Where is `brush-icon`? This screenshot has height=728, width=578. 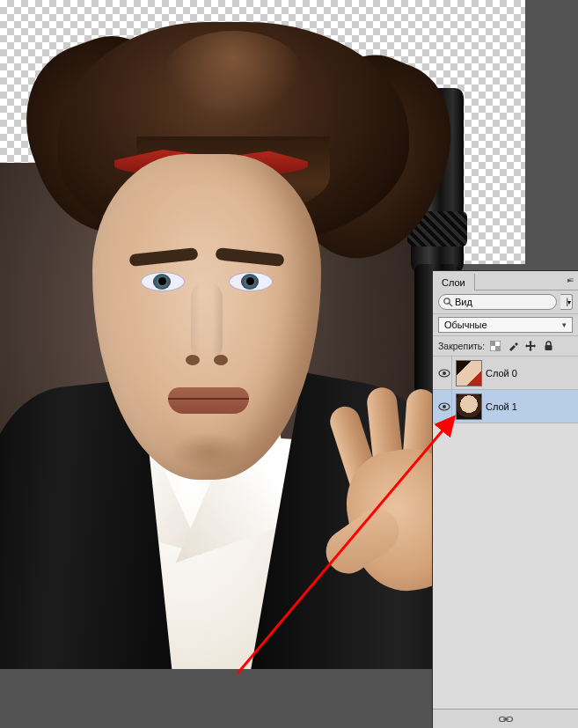 brush-icon is located at coordinates (513, 346).